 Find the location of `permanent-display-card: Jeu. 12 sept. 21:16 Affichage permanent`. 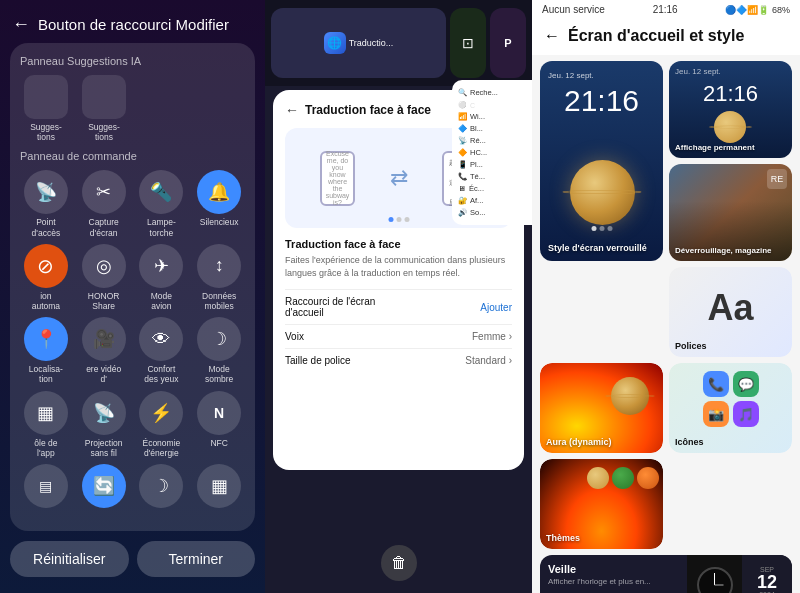

permanent-display-card: Jeu. 12 sept. 21:16 Affichage permanent is located at coordinates (730, 110).